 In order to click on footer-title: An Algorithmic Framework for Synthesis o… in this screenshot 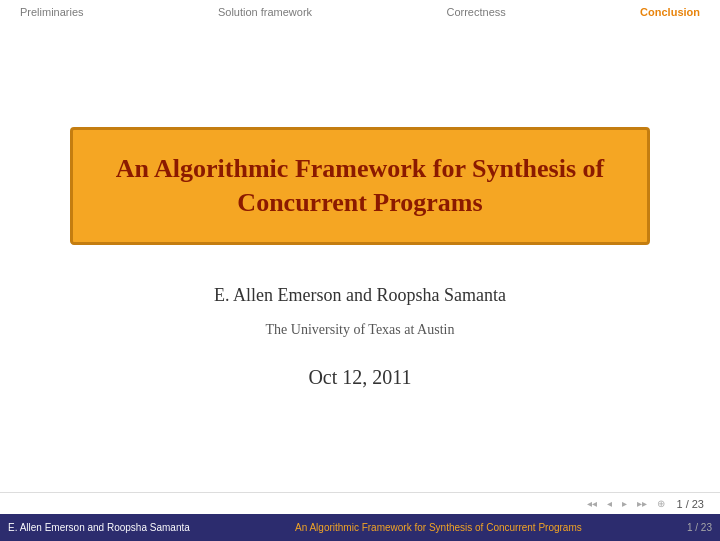, I will do `click(438, 528)`.